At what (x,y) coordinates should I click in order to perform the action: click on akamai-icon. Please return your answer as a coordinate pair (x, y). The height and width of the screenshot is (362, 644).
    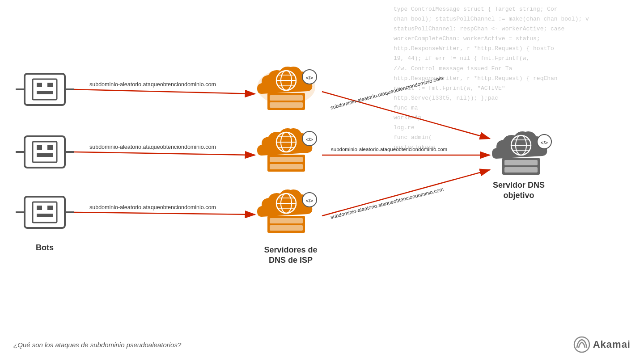
    Looking at the image, I should click on (582, 345).